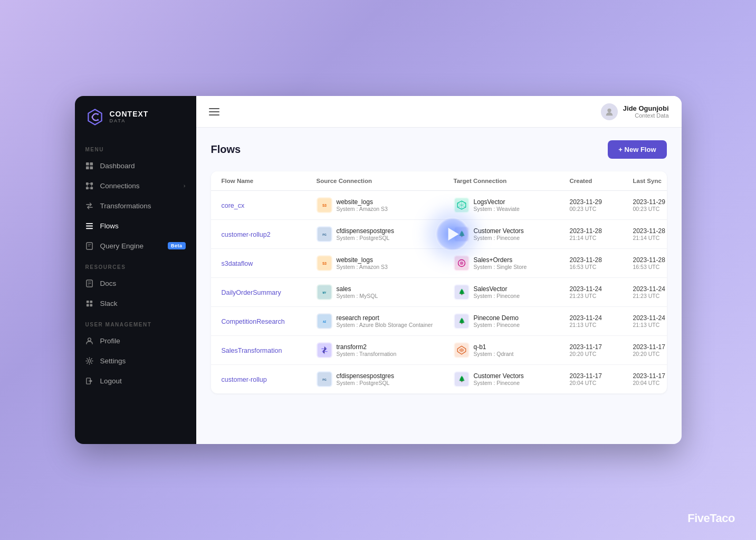  I want to click on flows-label: Flows, so click(110, 226).